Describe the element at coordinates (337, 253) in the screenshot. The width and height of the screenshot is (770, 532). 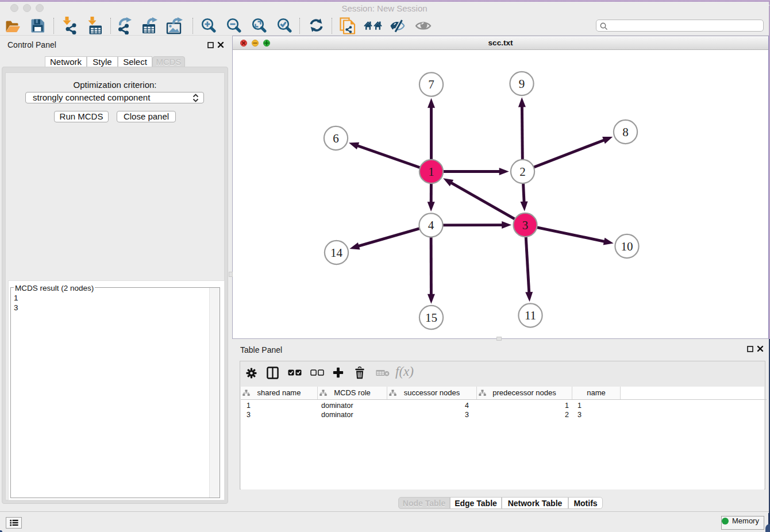
I see `svg-text: 14` at that location.